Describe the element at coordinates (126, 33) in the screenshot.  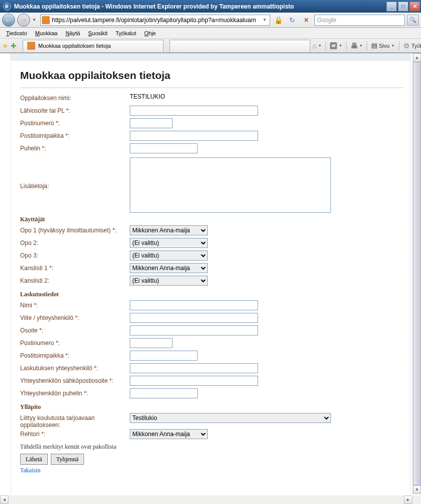
I see `menu-tools: Työkalut` at that location.